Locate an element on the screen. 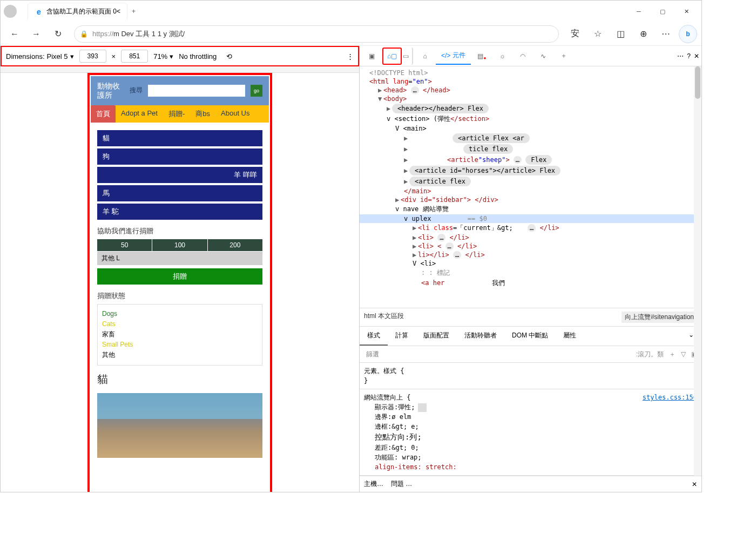  nav-shop: 商bs is located at coordinates (203, 114).